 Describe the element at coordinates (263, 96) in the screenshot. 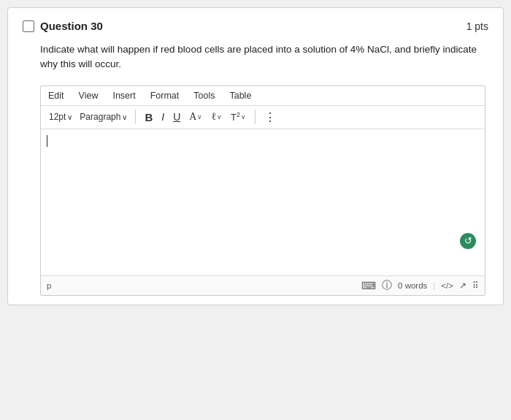

I see `editor-menubar: Edit View Insert Format Tools Table` at that location.